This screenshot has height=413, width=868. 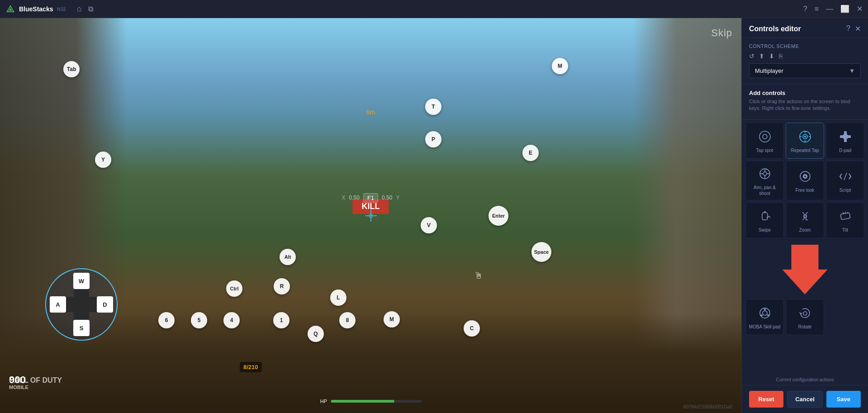 I want to click on coord-y-value: 0.50, so click(x=387, y=198).